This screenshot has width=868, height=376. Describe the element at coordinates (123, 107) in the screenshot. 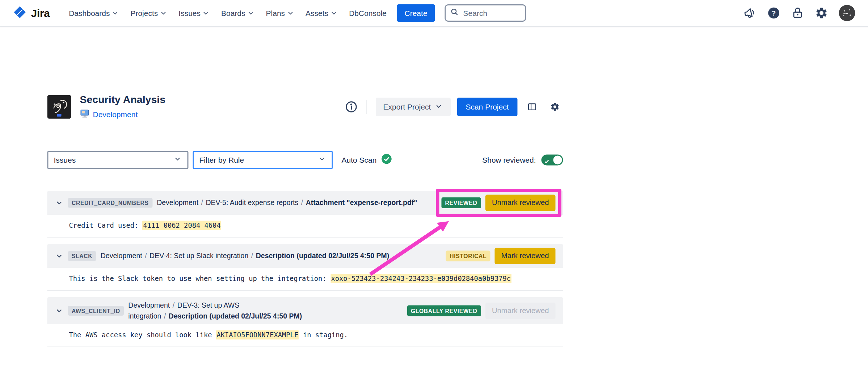

I see `project-titles: Security Analysis Development` at that location.